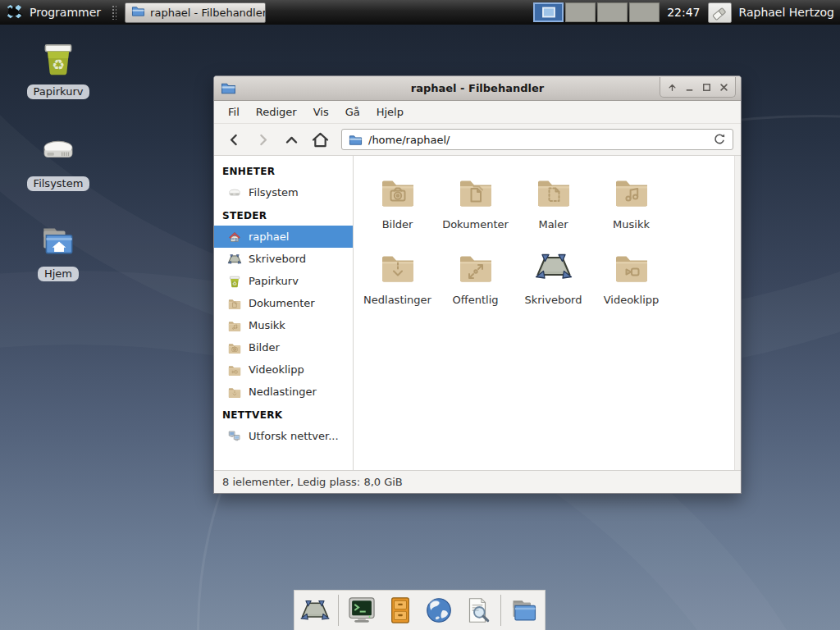  Describe the element at coordinates (235, 348) in the screenshot. I see `folder-pictures-icon` at that location.